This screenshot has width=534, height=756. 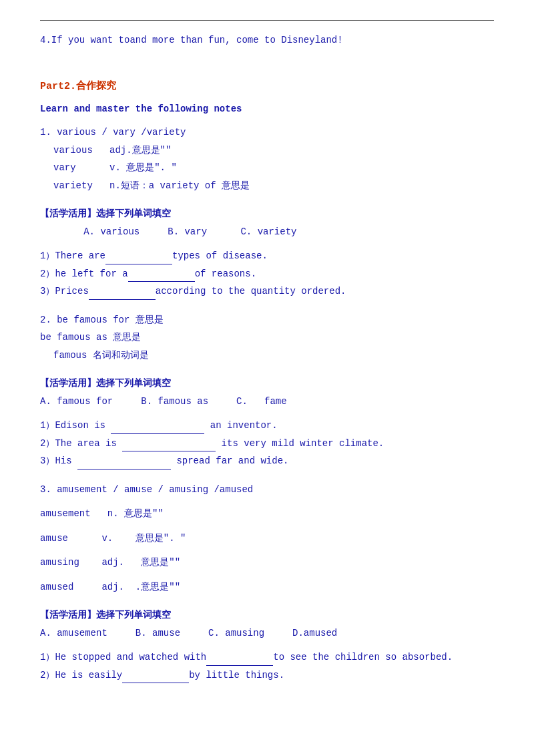 What do you see at coordinates (267, 41) in the screenshot?
I see `intro-line: 4.If you want toand more than fun, come …` at bounding box center [267, 41].